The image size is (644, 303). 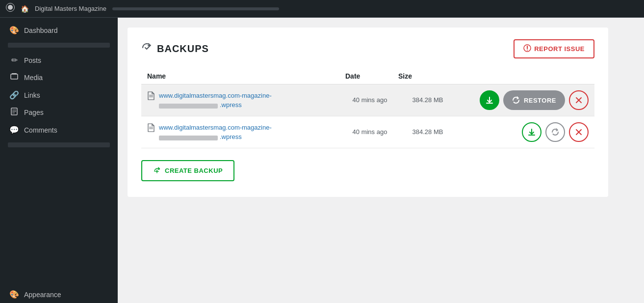 I want to click on create-backup-button: CREATE BACKUP, so click(x=188, y=171).